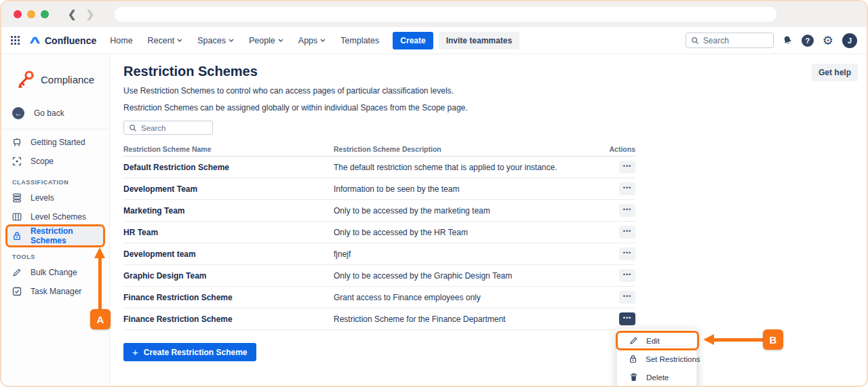 This screenshot has height=387, width=868. I want to click on table-header: Restriction Scheme Name Restriction Sche…, so click(380, 149).